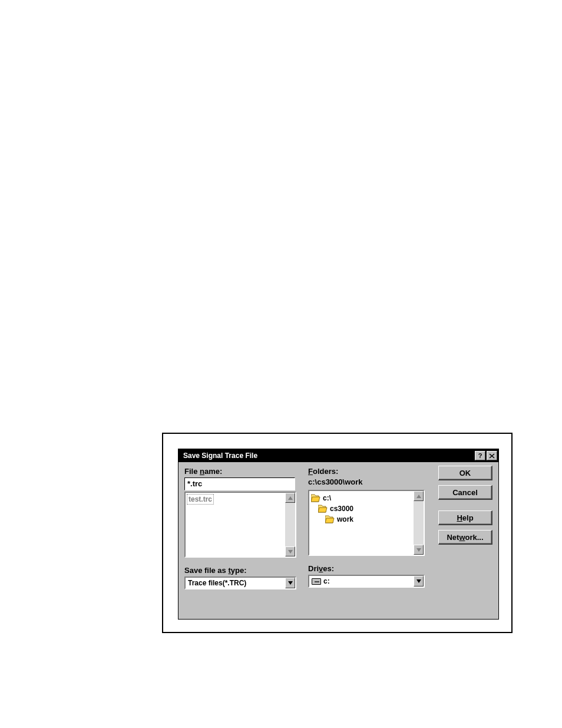  Describe the element at coordinates (367, 472) in the screenshot. I see `folders-label: Folders:` at that location.